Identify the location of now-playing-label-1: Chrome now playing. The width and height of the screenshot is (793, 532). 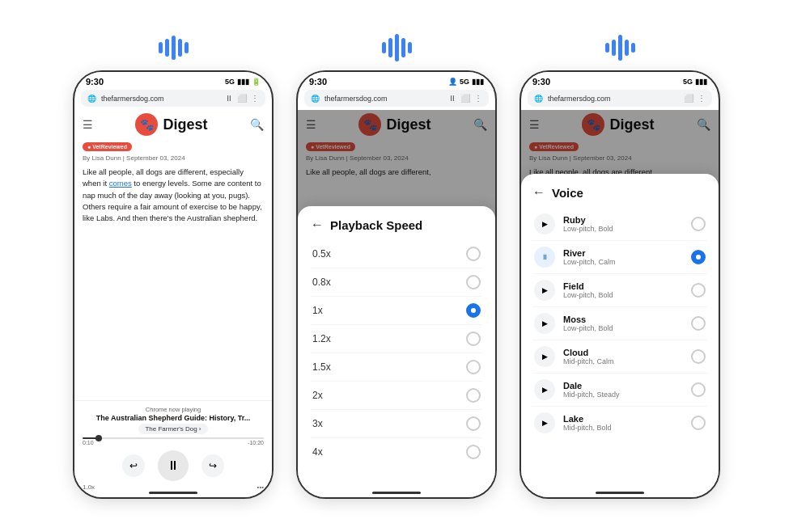
(173, 409).